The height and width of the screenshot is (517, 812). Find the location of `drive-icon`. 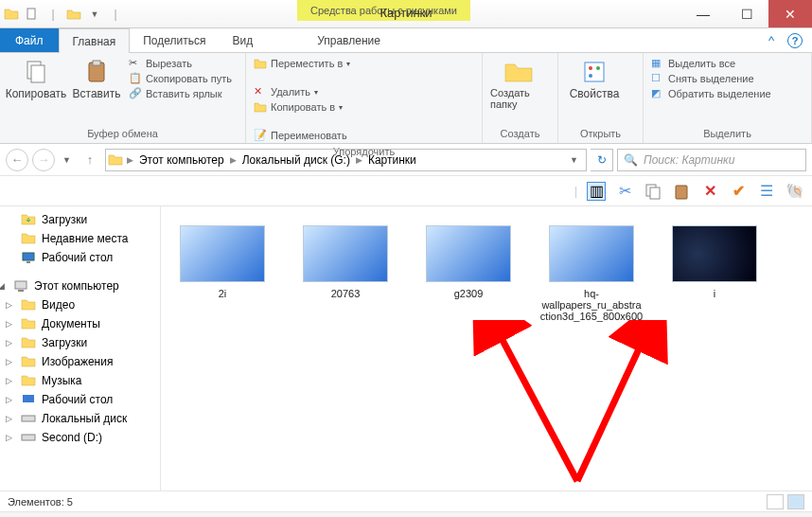

drive-icon is located at coordinates (28, 419).